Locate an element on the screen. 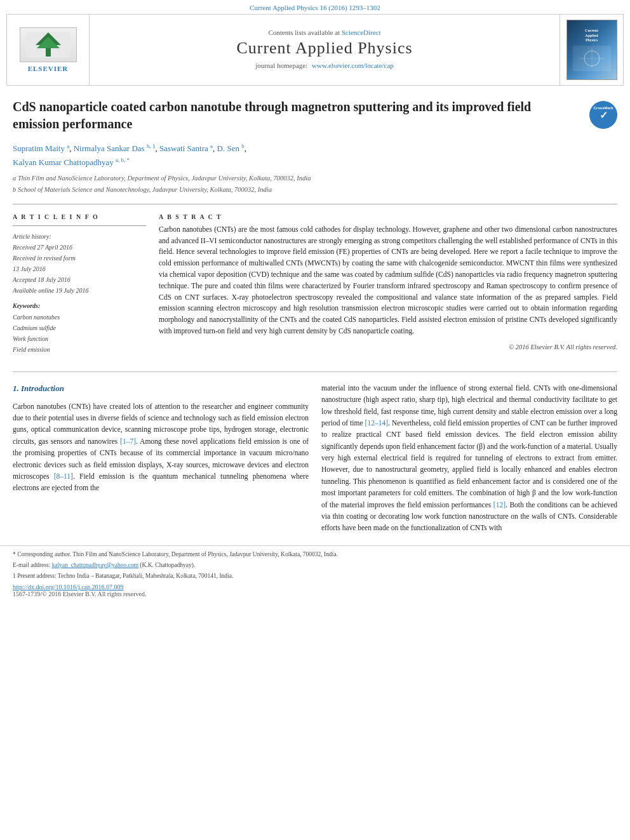 The height and width of the screenshot is (840, 630). crossmark-badge: ✓ CrossMark is located at coordinates (603, 115).